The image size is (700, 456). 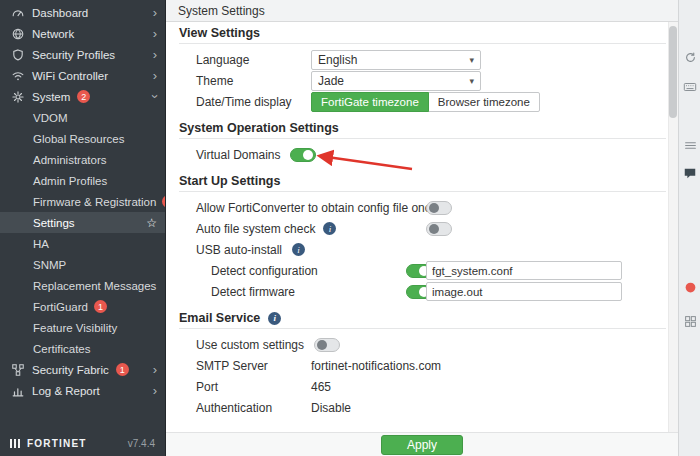 I want to click on detect-firmware-input, so click(x=524, y=292).